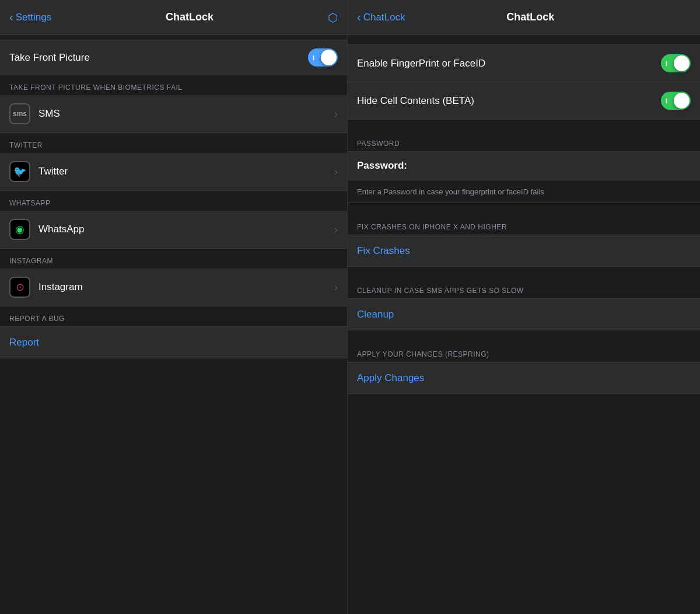  I want to click on section-report: REPORT A BUG, so click(174, 316).